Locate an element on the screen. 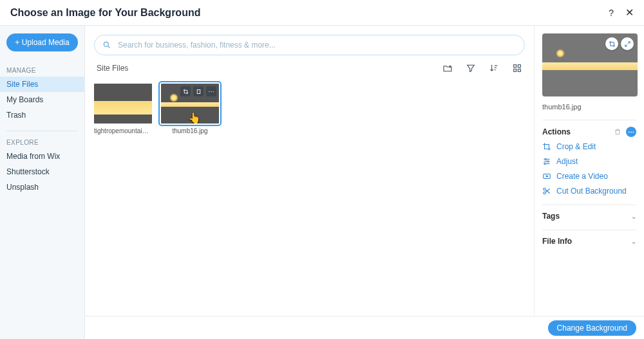  section-tags: Tags ⌄ is located at coordinates (589, 212).